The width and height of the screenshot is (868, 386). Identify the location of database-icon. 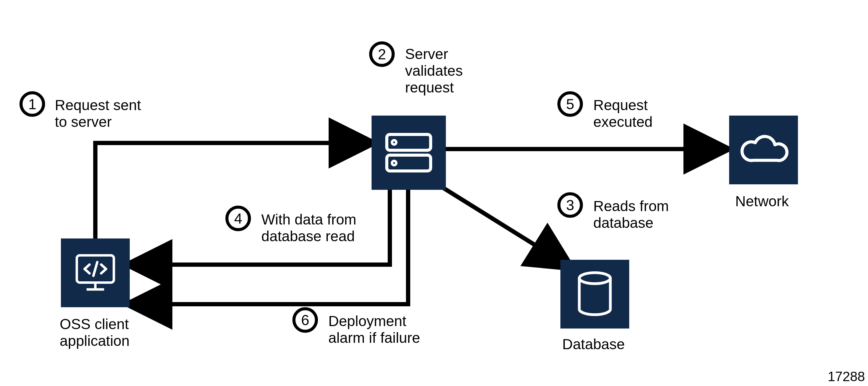
(595, 294).